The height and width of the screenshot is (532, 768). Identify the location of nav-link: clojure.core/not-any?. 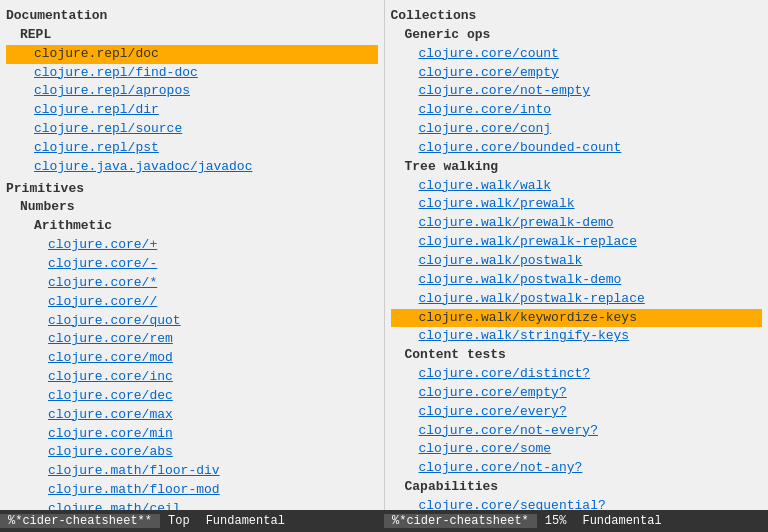
(577, 468).